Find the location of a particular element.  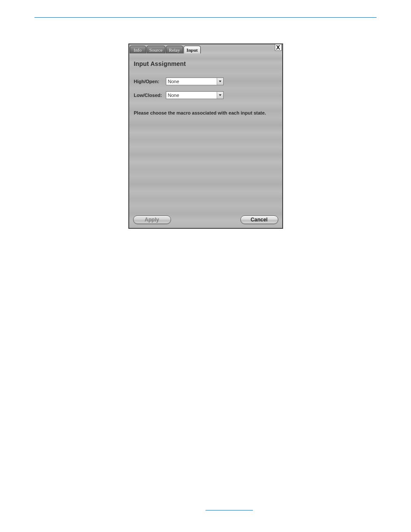

row-high-open: High/Open: None is located at coordinates (206, 81).